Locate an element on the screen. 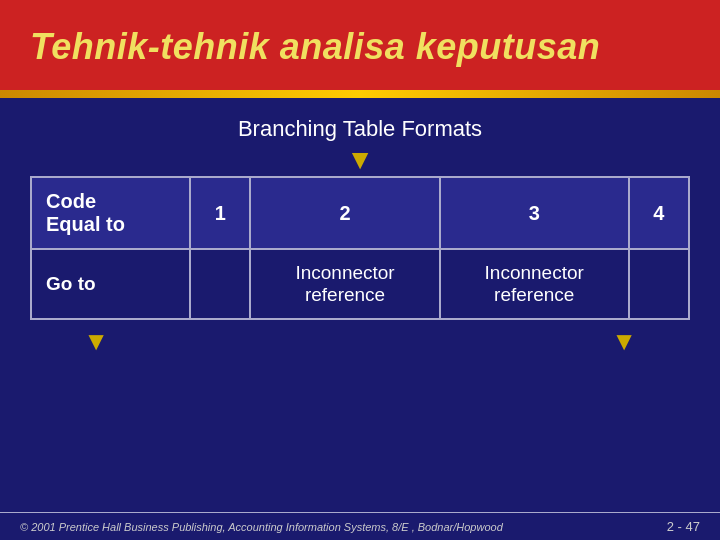  footer-page-number: 2 - 47 is located at coordinates (684, 526).